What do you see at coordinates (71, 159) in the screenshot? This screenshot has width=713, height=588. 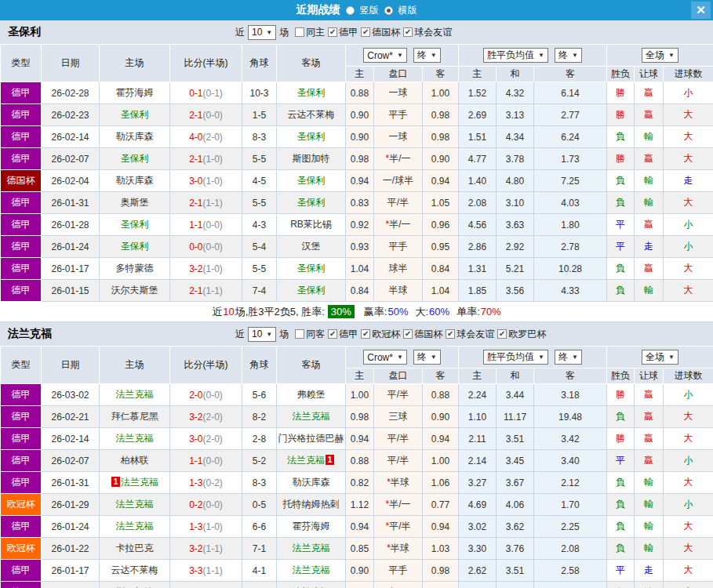 I see `date-cell: 26-02-07` at bounding box center [71, 159].